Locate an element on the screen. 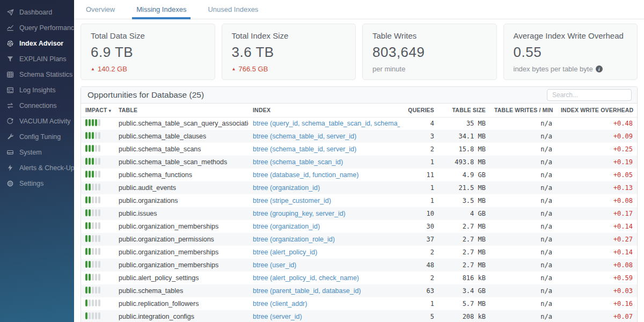 The width and height of the screenshot is (644, 322). index-link: btree (database_id, function_name) is located at coordinates (306, 175).